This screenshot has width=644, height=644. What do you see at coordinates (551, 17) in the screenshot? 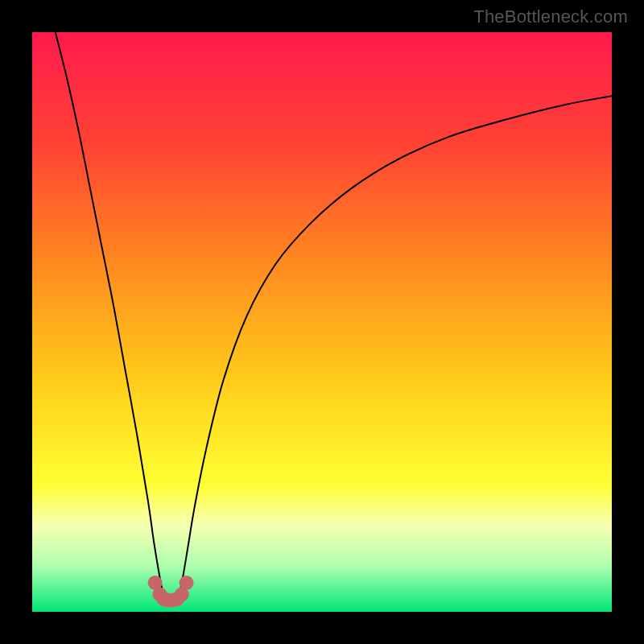
I see `watermark-text: TheBottleneck.com` at bounding box center [551, 17].